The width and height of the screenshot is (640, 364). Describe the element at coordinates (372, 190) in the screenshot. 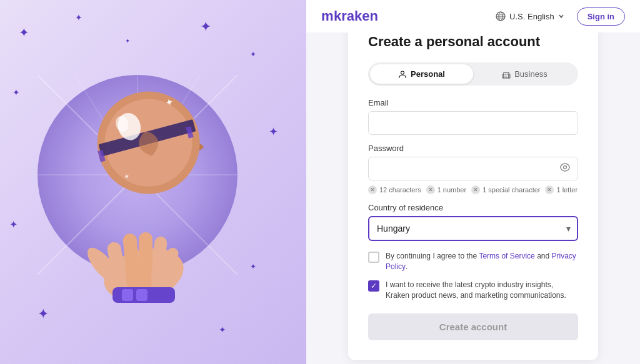

I see `req-chars-icon: ✕` at that location.